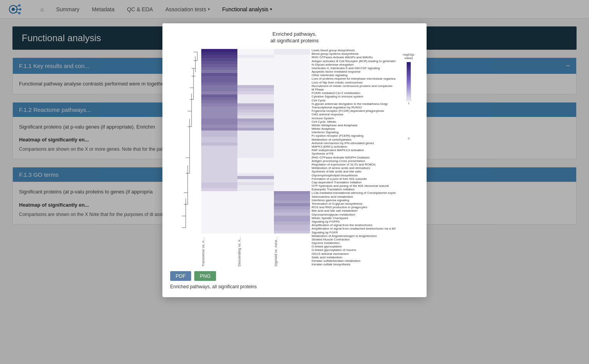 Image resolution: width=589 pixels, height=364 pixels. I want to click on row-label: Mitotic Anaphase, so click(354, 129).